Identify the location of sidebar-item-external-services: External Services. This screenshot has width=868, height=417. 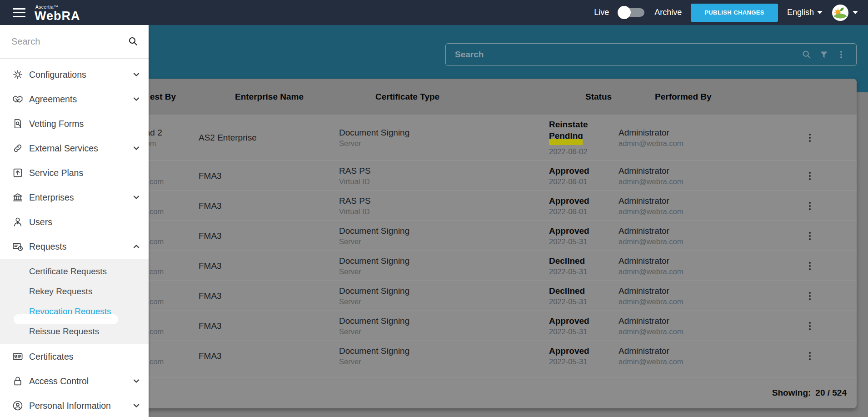
(75, 148).